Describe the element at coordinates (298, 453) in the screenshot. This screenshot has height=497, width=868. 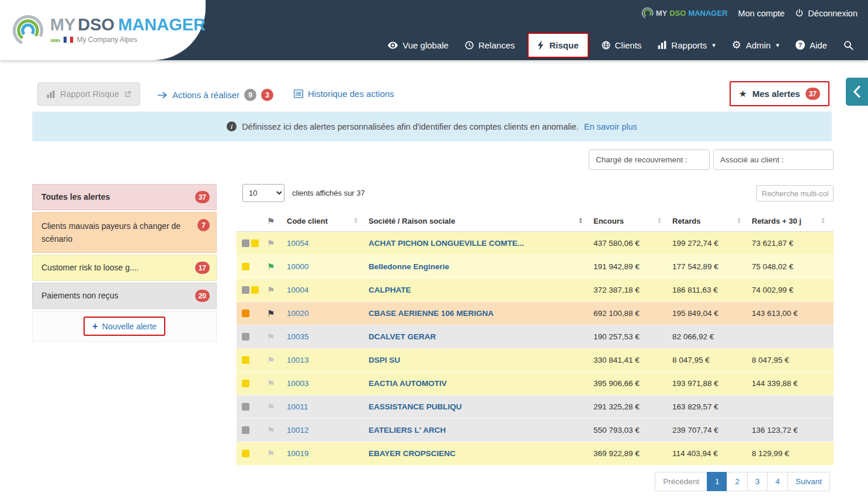
I see `client-code-link: 10019` at that location.